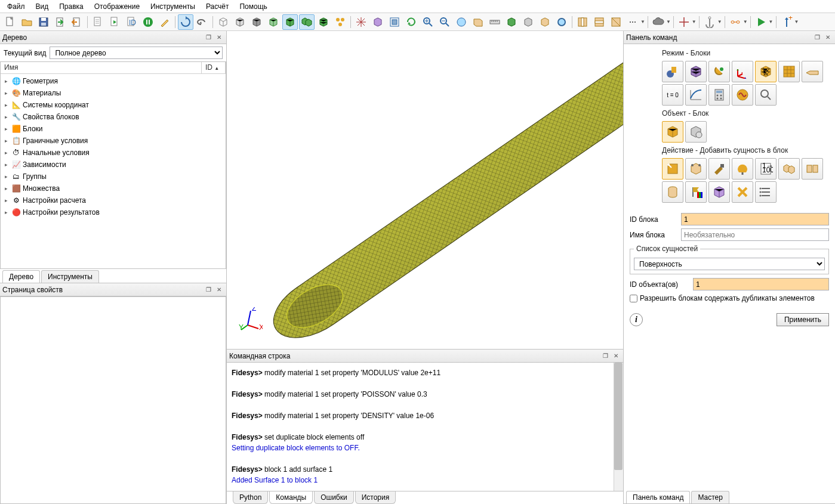 This screenshot has height=504, width=835. I want to click on act-cube-icon, so click(696, 169).